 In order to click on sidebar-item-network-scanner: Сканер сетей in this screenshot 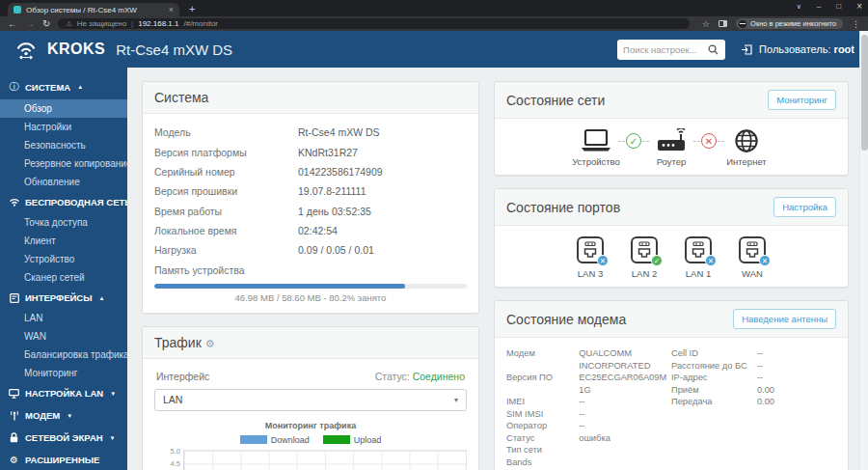, I will do `click(64, 278)`.